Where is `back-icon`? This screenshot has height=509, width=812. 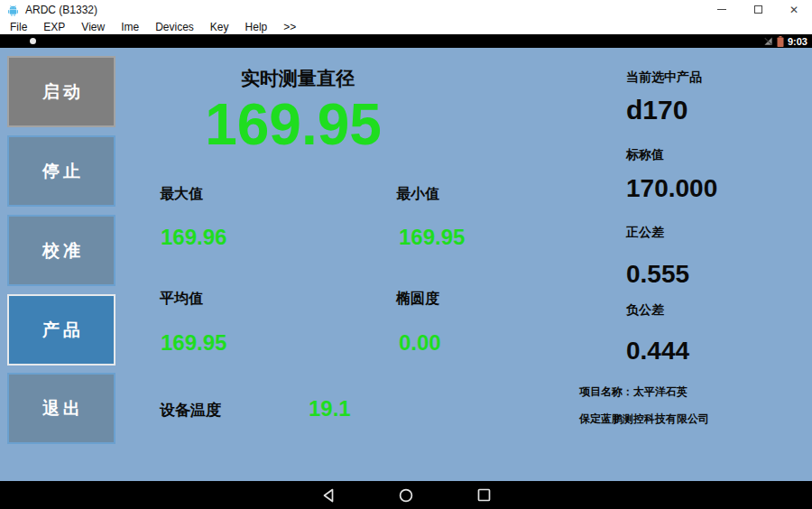 back-icon is located at coordinates (328, 495).